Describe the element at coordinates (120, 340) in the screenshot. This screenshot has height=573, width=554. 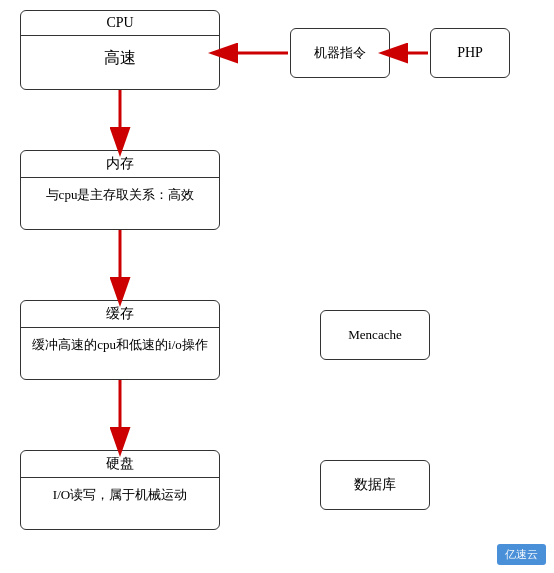
I see `cache-box: 缓存 缓冲高速的cpu和低速的i/o操作` at that location.